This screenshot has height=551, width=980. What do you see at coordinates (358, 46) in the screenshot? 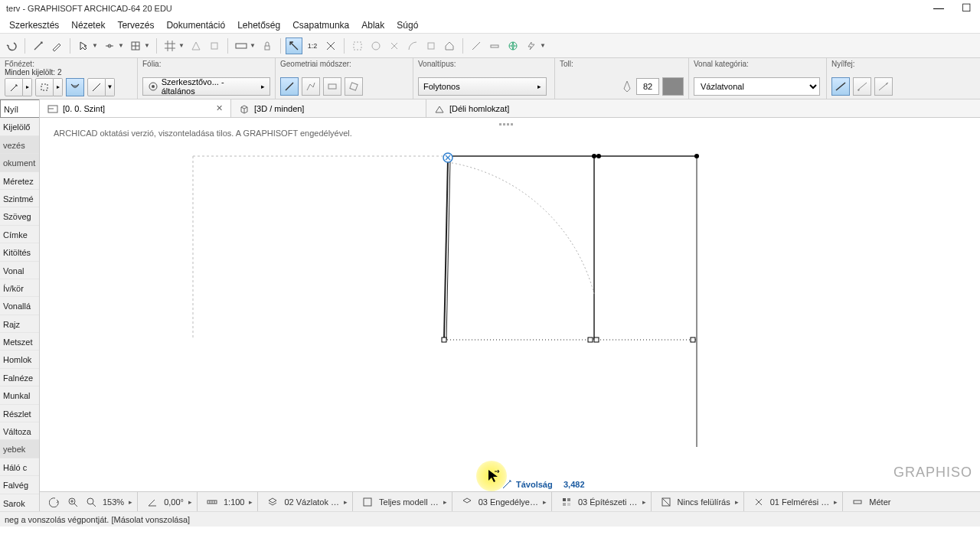
I see `marquee-1-button` at bounding box center [358, 46].